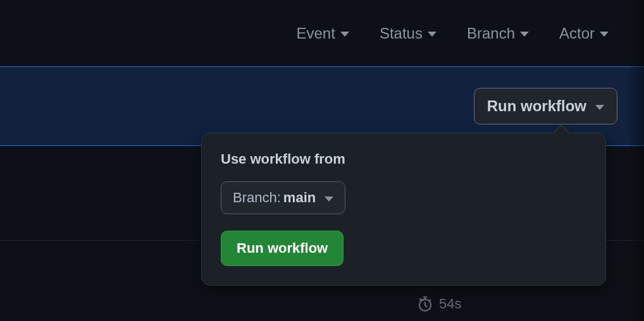 Image resolution: width=644 pixels, height=321 pixels. Describe the element at coordinates (450, 304) in the screenshot. I see `run-duration-value: 54s` at that location.